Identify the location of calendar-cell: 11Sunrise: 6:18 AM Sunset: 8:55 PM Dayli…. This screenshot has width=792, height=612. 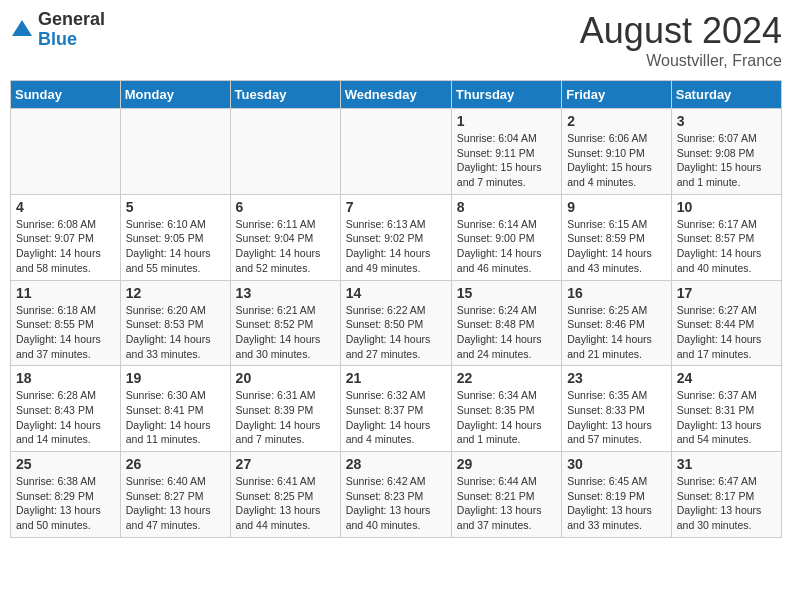
(66, 323).